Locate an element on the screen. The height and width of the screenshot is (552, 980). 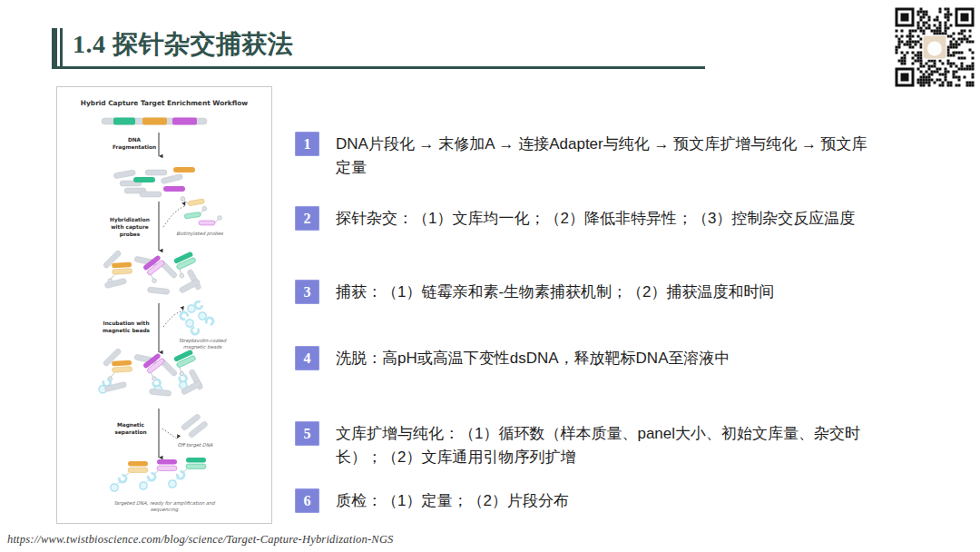
annotation-streptavidin-2: magnetic beads is located at coordinates (203, 347).